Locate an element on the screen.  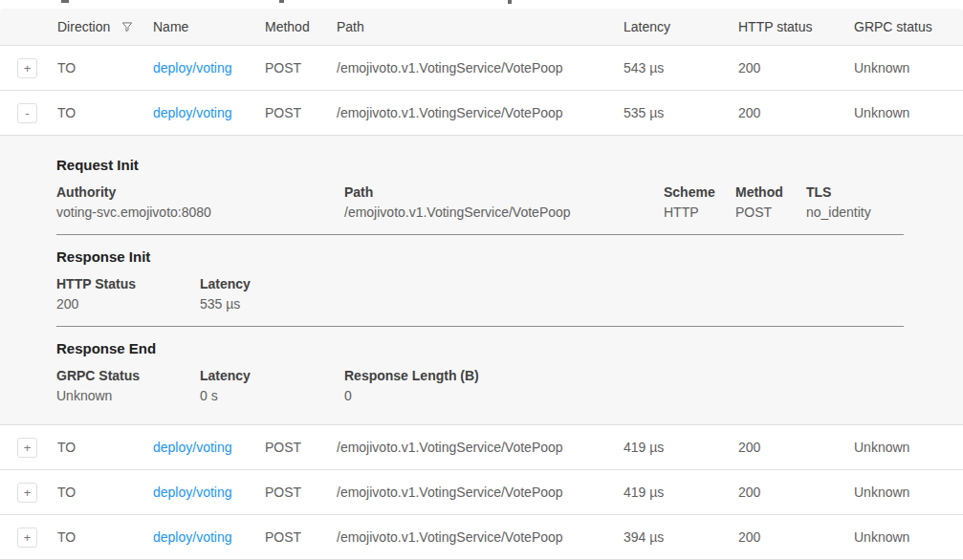
tls-label: TLS is located at coordinates (855, 193).